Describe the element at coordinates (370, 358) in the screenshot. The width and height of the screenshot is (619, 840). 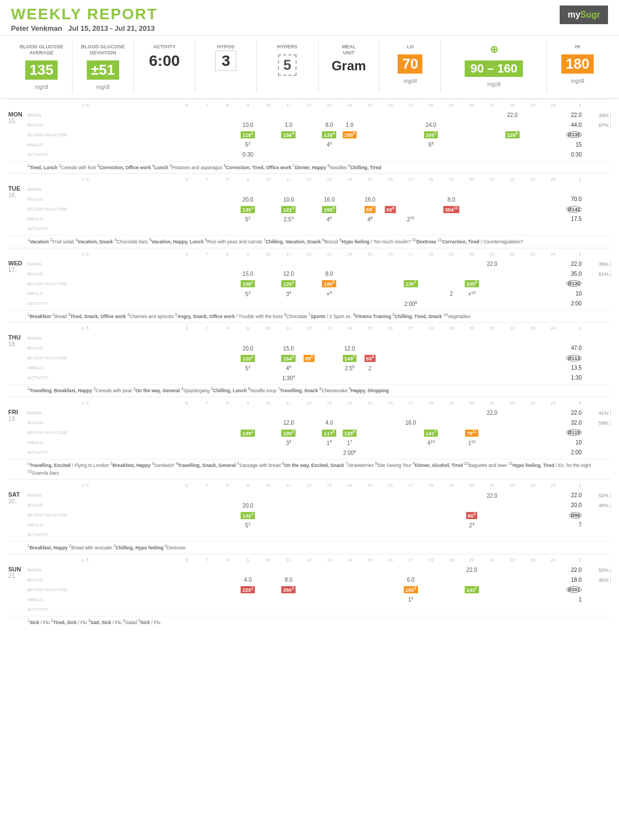
I see `bg-row-val: 558` at that location.